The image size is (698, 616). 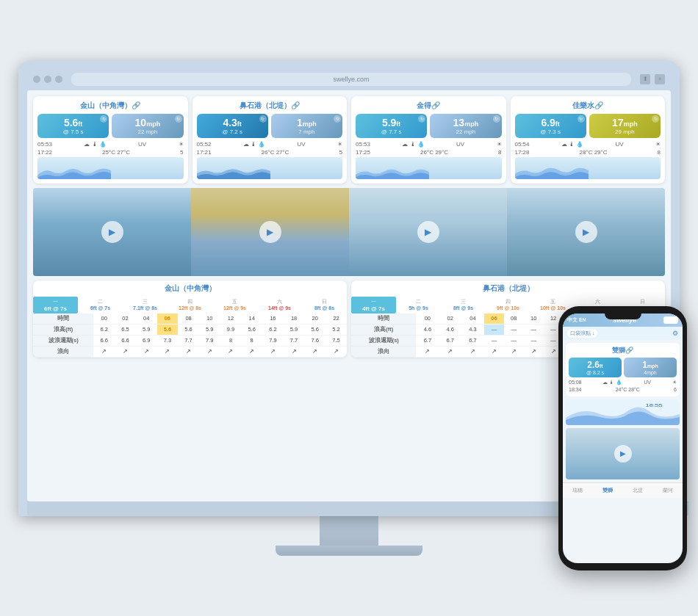 What do you see at coordinates (145, 305) in the screenshot?
I see `tide-day-wed: 三 7.1ft @ 8s` at bounding box center [145, 305].